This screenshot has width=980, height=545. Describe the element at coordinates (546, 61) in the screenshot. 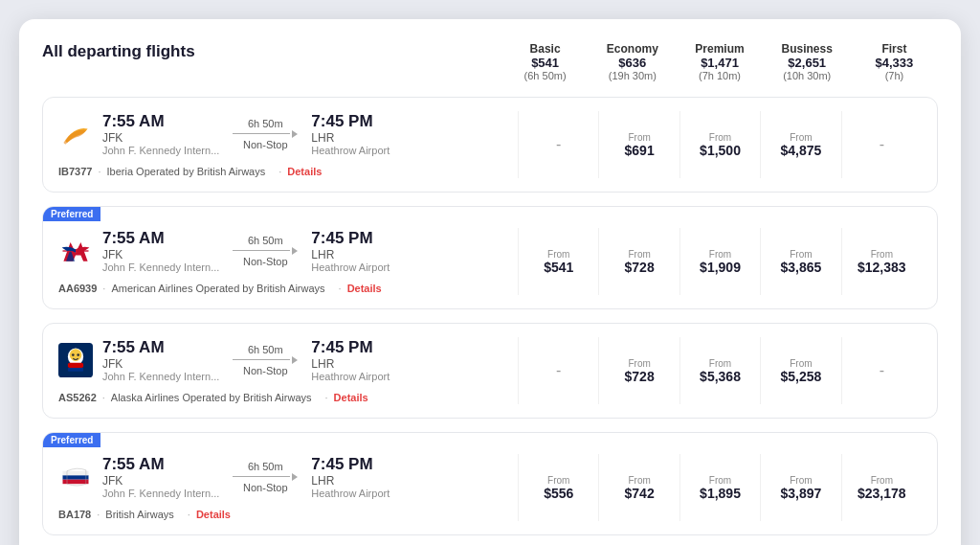

I see `price-header-basic: Basic $541 (6h 50m)` at that location.